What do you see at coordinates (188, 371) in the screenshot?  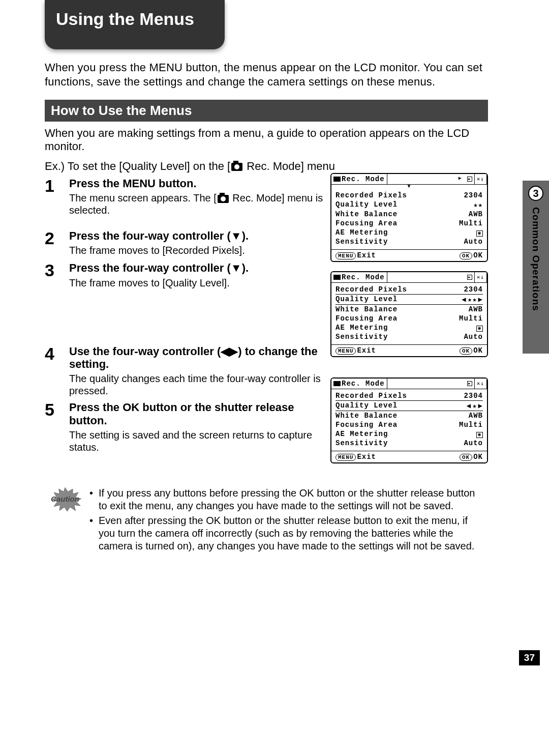 I see `step-4: 4 Use the four-way controller (◀▶) to ch…` at bounding box center [188, 371].